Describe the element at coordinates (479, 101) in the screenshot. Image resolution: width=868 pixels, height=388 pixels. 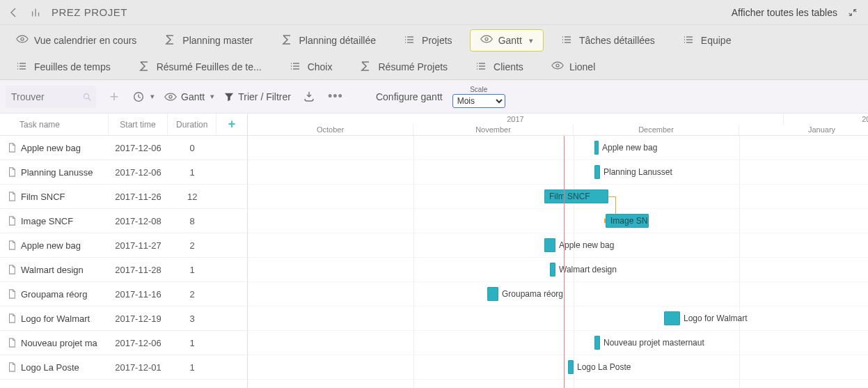
I see `scale-select: Mois` at that location.